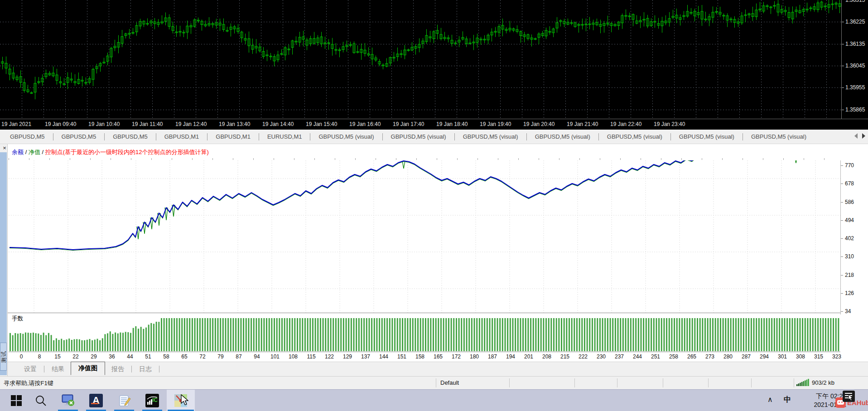 The height and width of the screenshot is (411, 868). I want to click on trade-number-label: 301, so click(782, 357).